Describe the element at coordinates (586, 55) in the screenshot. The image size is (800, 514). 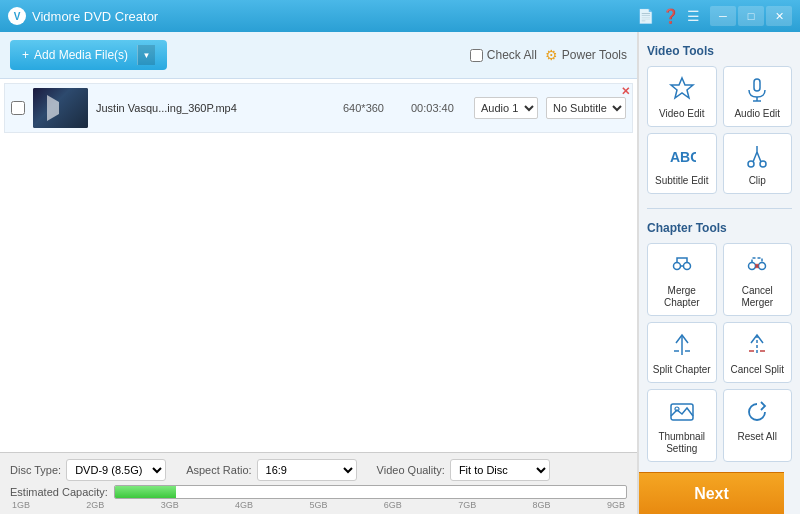
I see `power-tools-button: ⚙ Power Tools` at that location.